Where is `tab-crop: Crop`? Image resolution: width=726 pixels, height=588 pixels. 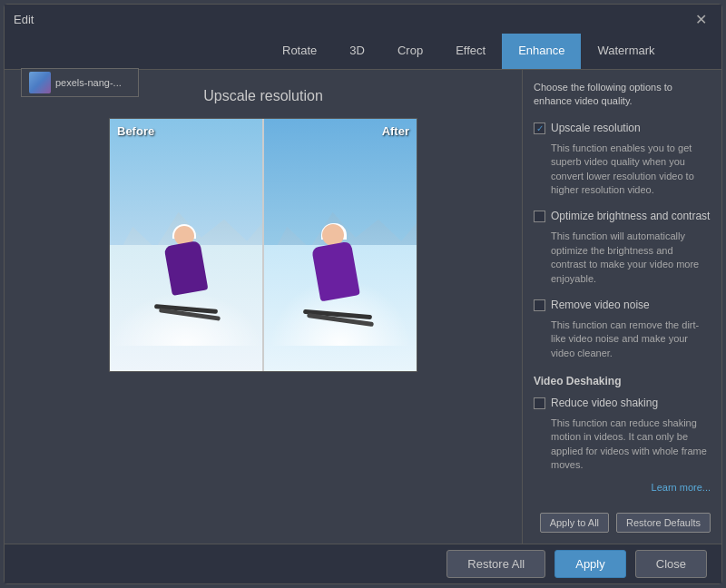 tab-crop: Crop is located at coordinates (410, 51).